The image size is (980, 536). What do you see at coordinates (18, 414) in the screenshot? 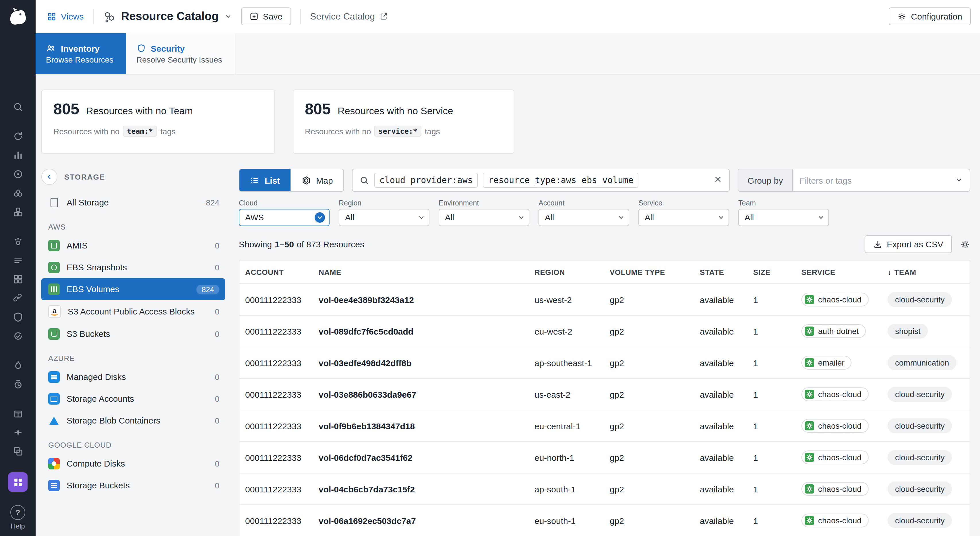
I see `software-delivery-icon` at bounding box center [18, 414].